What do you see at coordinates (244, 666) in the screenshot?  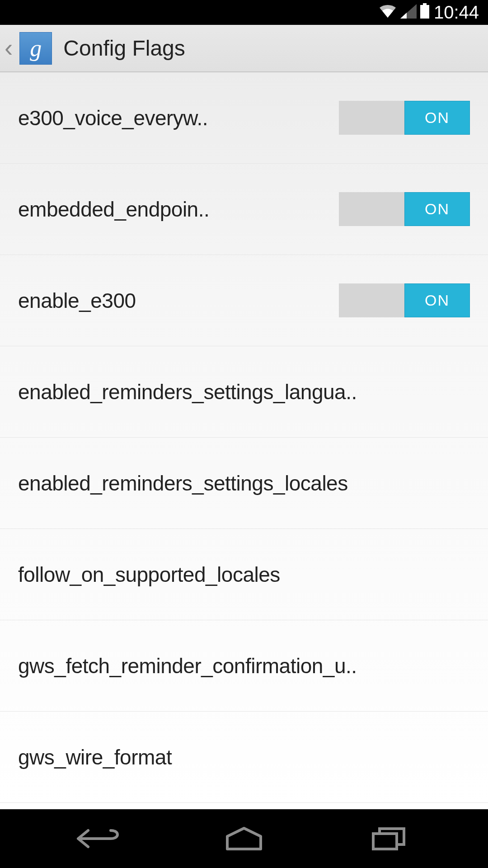 I see `list-item: gws_fetch_reminder_confirmation_u..` at bounding box center [244, 666].